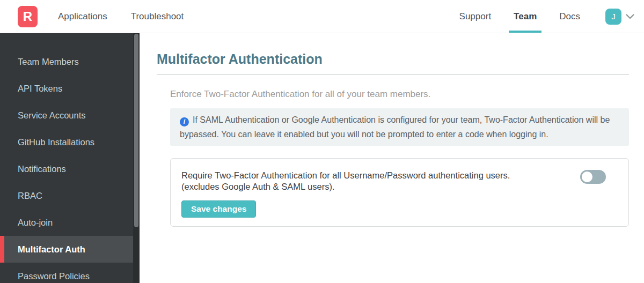 Image resolution: width=644 pixels, height=283 pixels. I want to click on nav-item-support-label: Support, so click(475, 17).